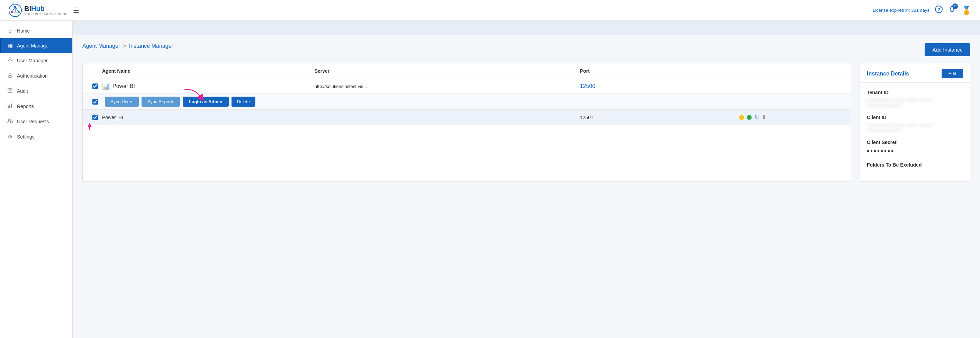  What do you see at coordinates (915, 165) in the screenshot?
I see `folders-excluded-label: Folders To Be Excluded` at bounding box center [915, 165].